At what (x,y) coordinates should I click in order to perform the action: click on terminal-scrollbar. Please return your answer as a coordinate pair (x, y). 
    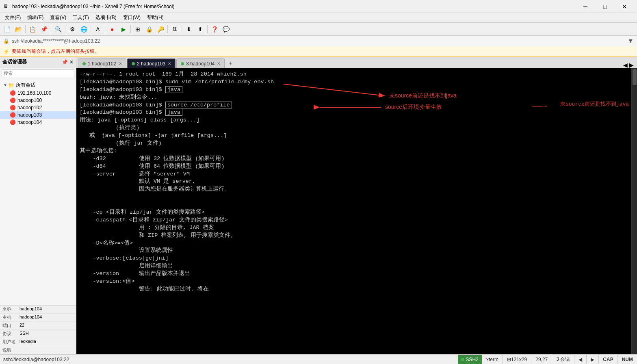
    Looking at the image, I should click on (634, 211).